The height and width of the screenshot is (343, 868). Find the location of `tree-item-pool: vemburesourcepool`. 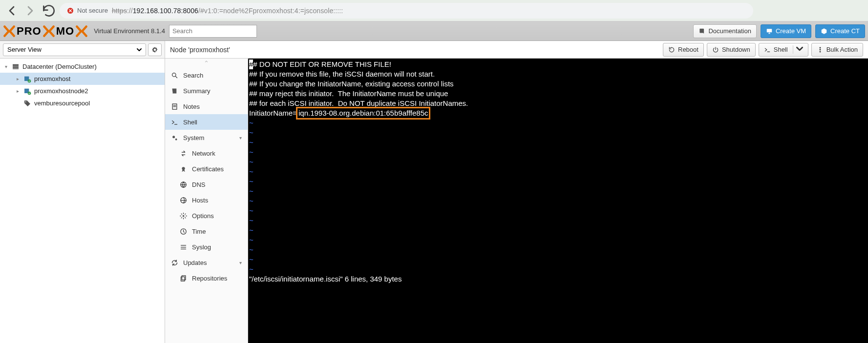

tree-item-pool: vemburesourcepool is located at coordinates (82, 103).